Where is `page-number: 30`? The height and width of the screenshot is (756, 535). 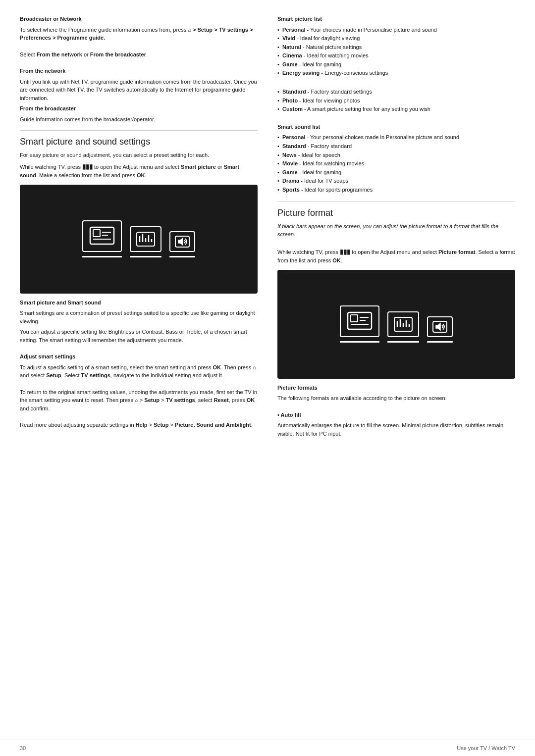
page-number: 30 is located at coordinates (23, 748).